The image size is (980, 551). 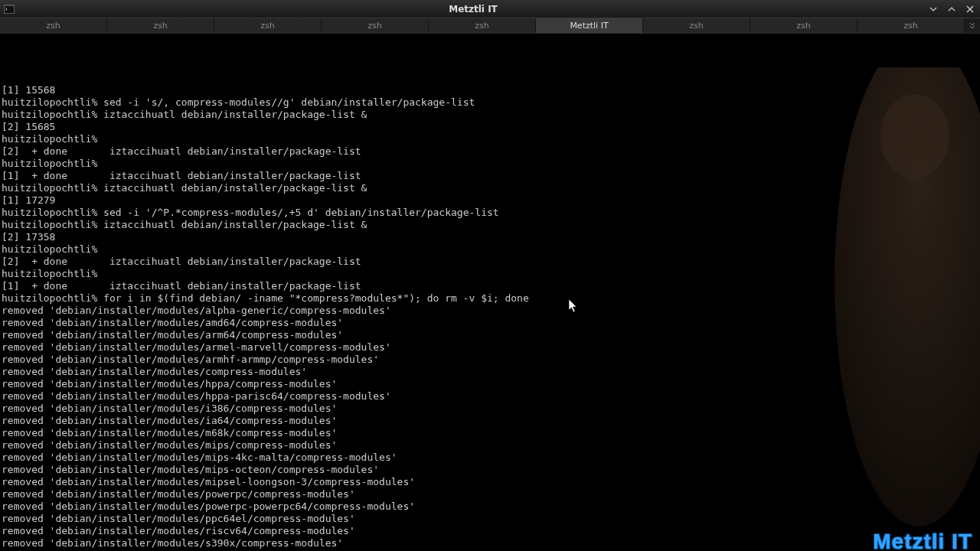 I want to click on window-title: Metztli IT, so click(x=473, y=9).